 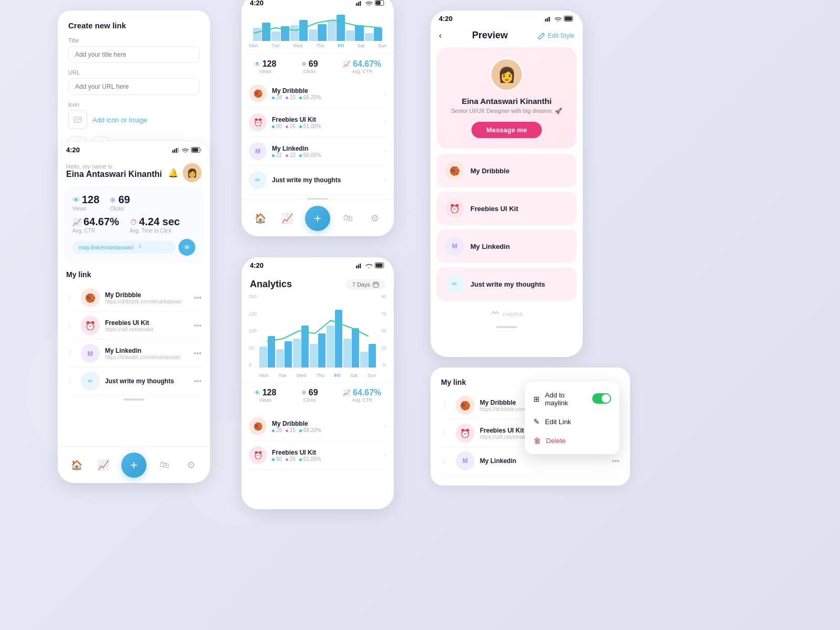 I want to click on preview-freebies-link: ⏰ Freebies UI Kit, so click(x=507, y=208).